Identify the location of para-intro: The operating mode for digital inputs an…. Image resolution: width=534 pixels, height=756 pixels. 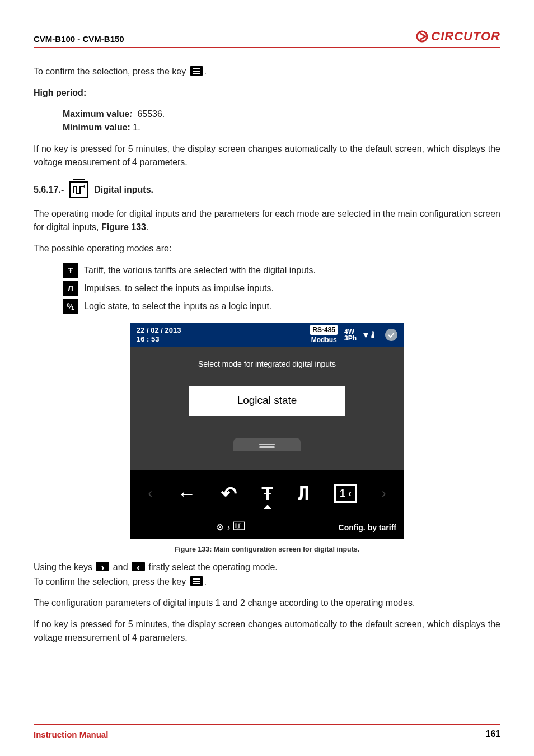
(267, 221).